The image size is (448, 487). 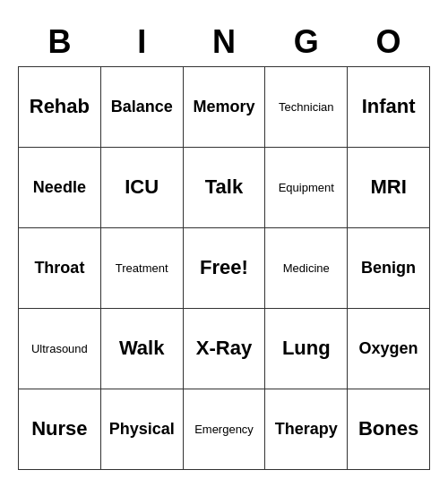 What do you see at coordinates (142, 268) in the screenshot?
I see `bingo-cell: Treatment` at bounding box center [142, 268].